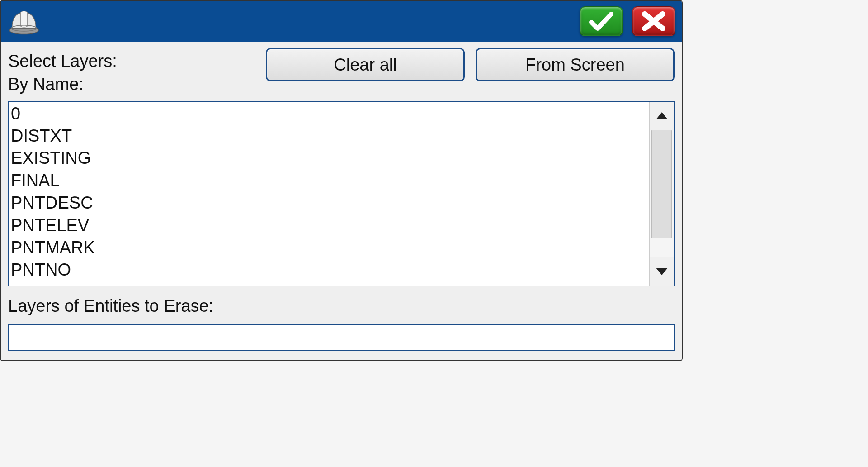 This screenshot has height=467, width=868. Describe the element at coordinates (329, 136) in the screenshot. I see `list-item: DISTXT` at that location.